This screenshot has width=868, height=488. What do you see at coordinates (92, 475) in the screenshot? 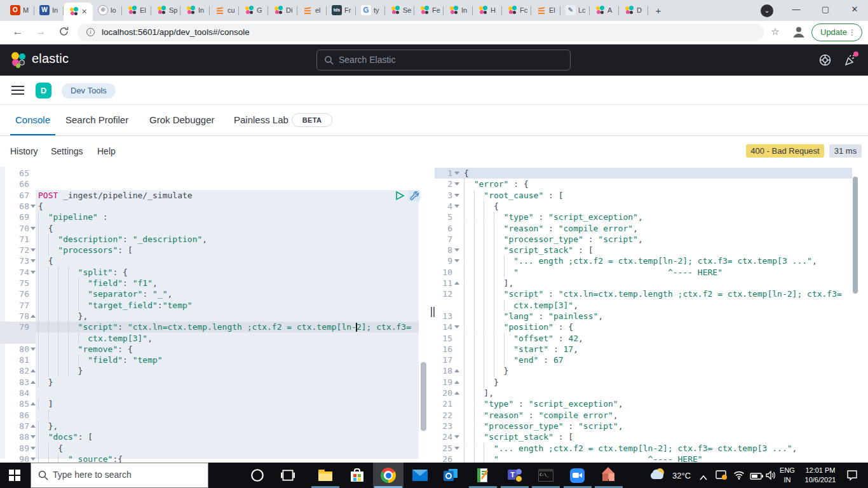
I see `taskbar-search-placeholder: Type here to search` at bounding box center [92, 475].